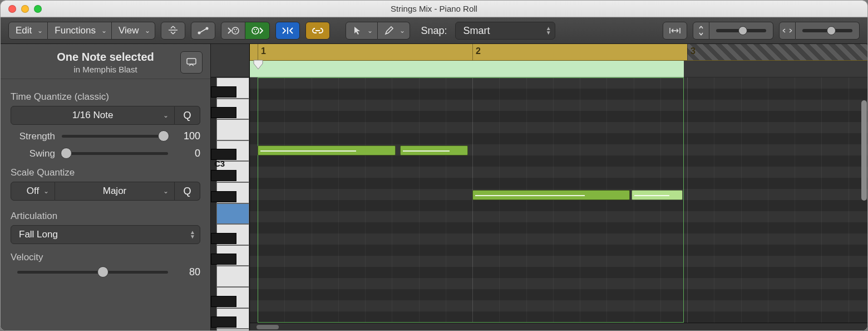 This screenshot has width=868, height=331. Describe the element at coordinates (106, 69) in the screenshot. I see `selection-subtitle: in Memphis Blast` at that location.